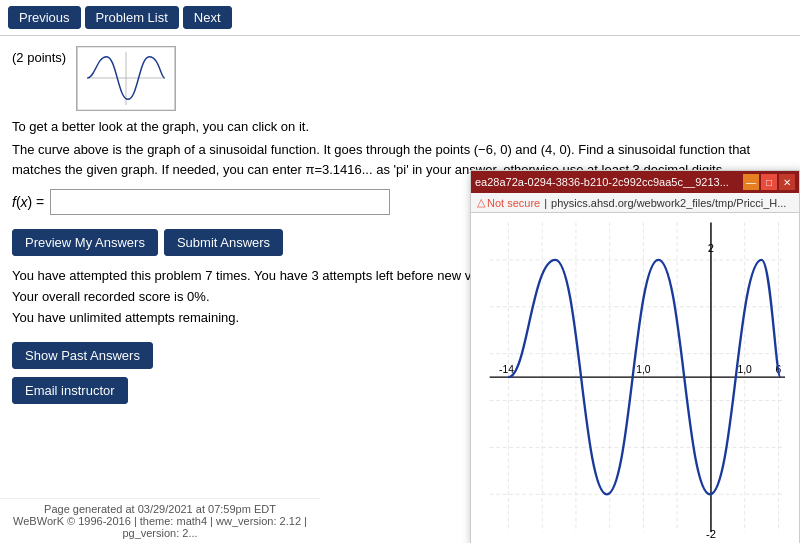  I want to click on answer-input, so click(220, 202).